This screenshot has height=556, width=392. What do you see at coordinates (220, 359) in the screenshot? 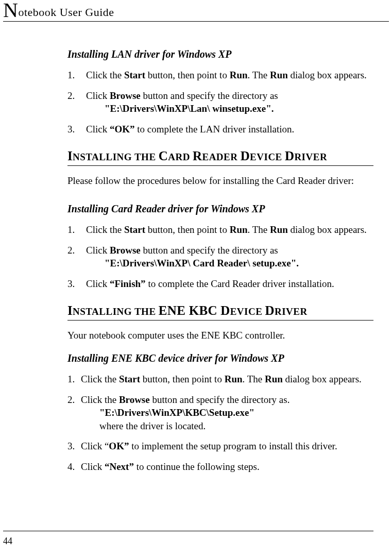
I see `subhead-enekbc: Installing ENE KBC device driver for Win…` at bounding box center [220, 359].